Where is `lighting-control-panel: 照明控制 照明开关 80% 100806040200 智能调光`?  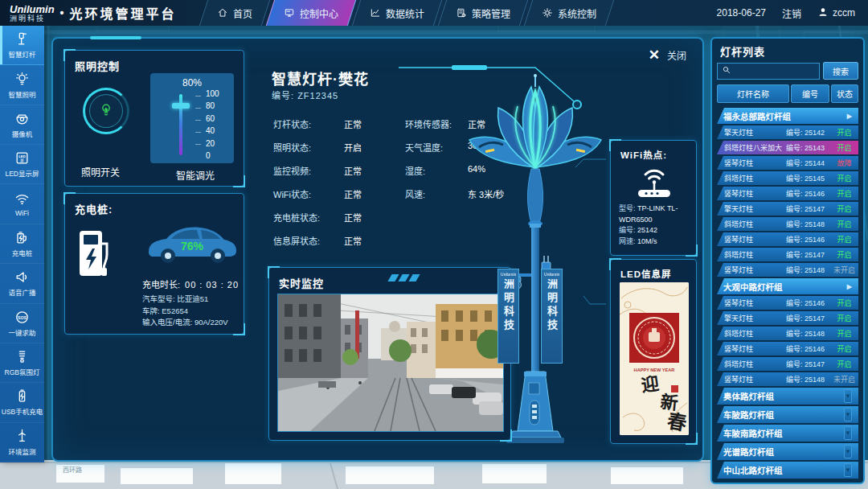 lighting-control-panel: 照明控制 照明开关 80% 100806040200 智能调光 is located at coordinates (154, 118).